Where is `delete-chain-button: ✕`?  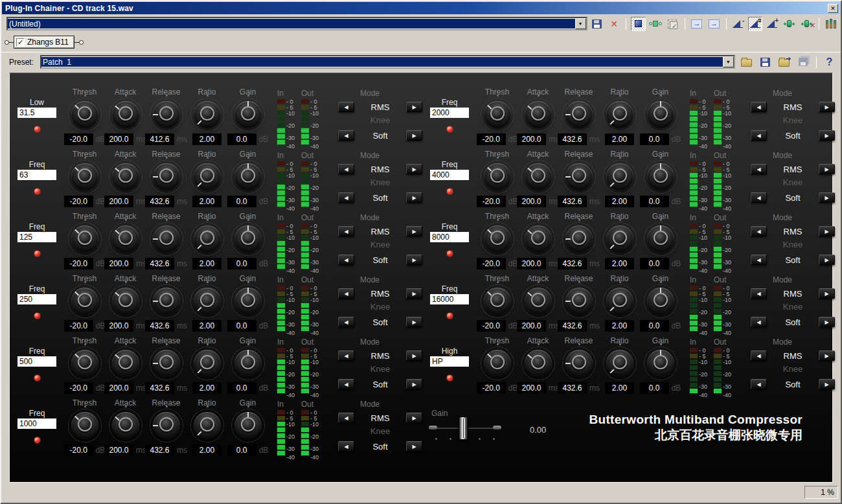 delete-chain-button: ✕ is located at coordinates (614, 24).